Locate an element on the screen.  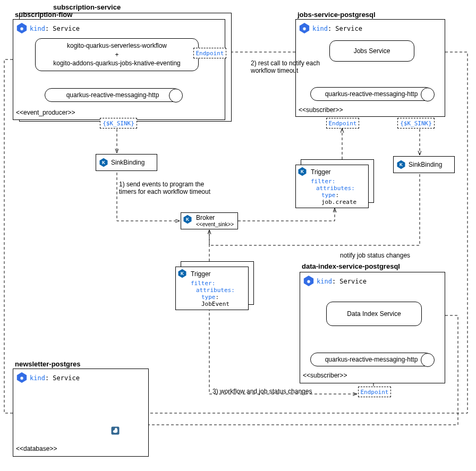
note-rest-call: 2) rest call to notify each workflow tim… is located at coordinates (296, 67).